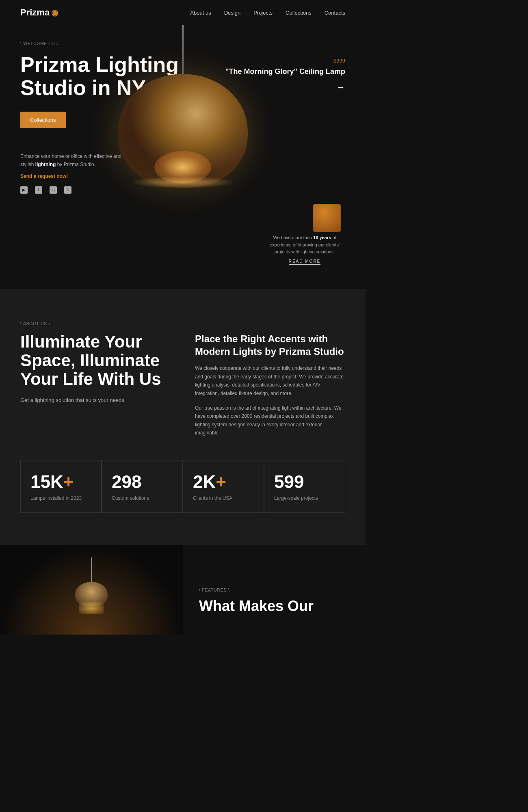 Image resolution: width=528 pixels, height=812 pixels. What do you see at coordinates (270, 345) in the screenshot?
I see `about-right-title: Place the Right Accents with Modern Ligh…` at bounding box center [270, 345].